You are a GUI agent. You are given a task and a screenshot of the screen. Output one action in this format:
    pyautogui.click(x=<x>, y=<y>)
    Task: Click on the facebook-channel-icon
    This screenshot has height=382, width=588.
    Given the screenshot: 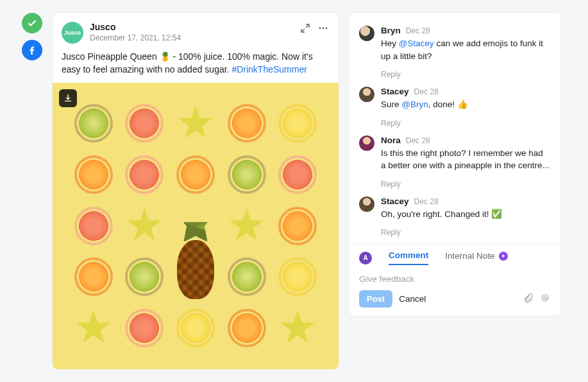 What is the action you would take?
    pyautogui.click(x=32, y=50)
    